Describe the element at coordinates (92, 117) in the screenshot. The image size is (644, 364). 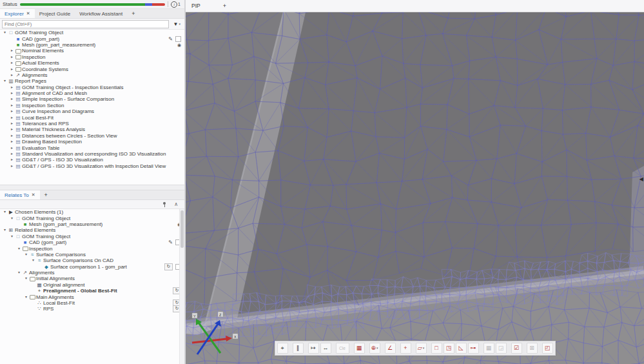
I see `tree-item-local-best-fit: ▸▤Local Best-Fit` at that location.